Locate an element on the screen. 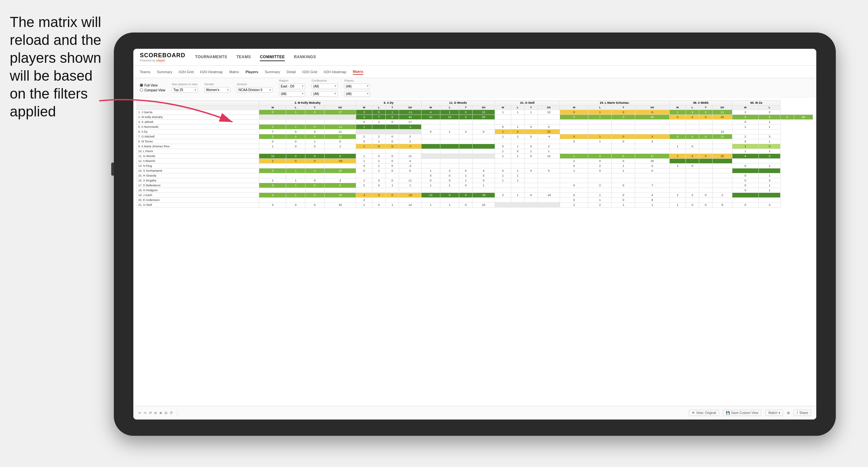  conference-select2: (All) is located at coordinates (325, 94).